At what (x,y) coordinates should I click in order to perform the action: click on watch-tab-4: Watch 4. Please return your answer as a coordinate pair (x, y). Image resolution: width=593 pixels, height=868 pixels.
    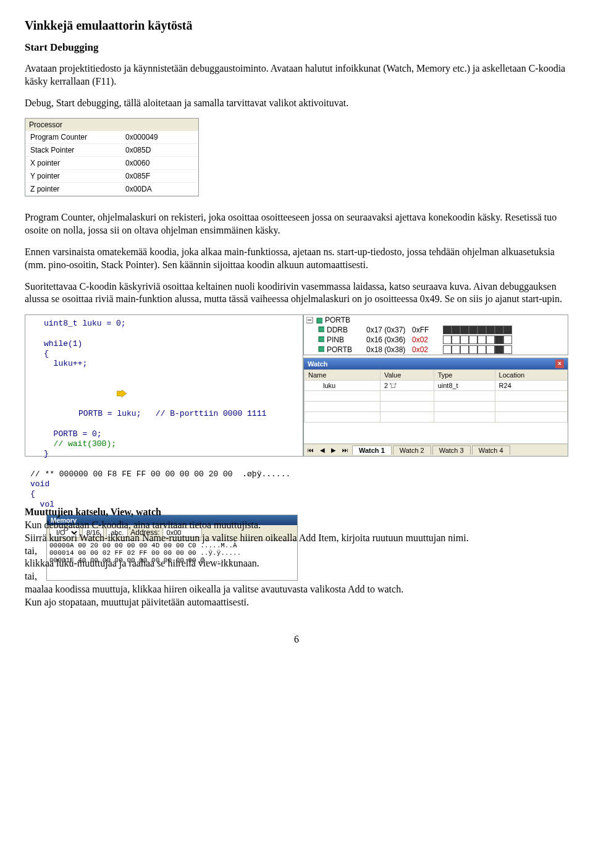
    Looking at the image, I should click on (491, 450).